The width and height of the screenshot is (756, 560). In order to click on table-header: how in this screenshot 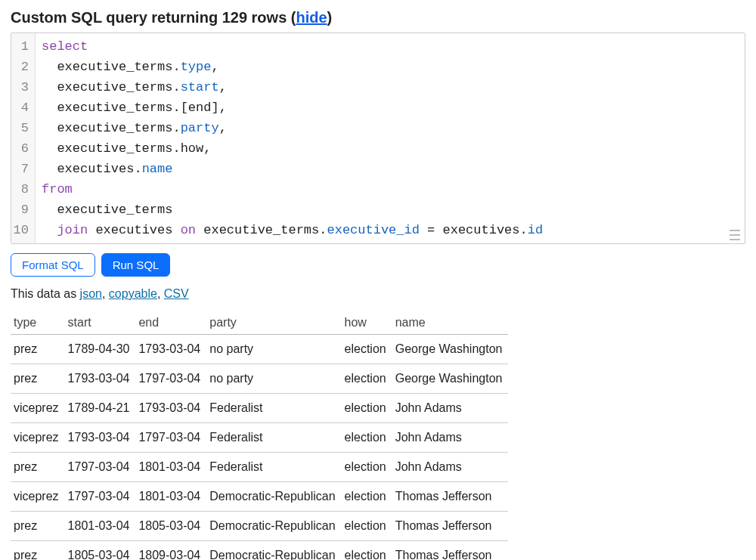, I will do `click(367, 323)`.